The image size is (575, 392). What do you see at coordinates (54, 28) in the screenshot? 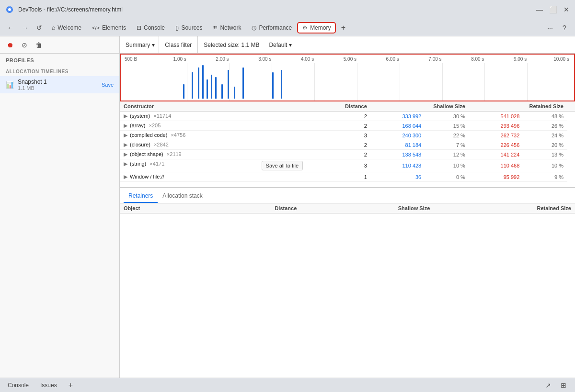
I see `home-icon: ⌂` at bounding box center [54, 28].